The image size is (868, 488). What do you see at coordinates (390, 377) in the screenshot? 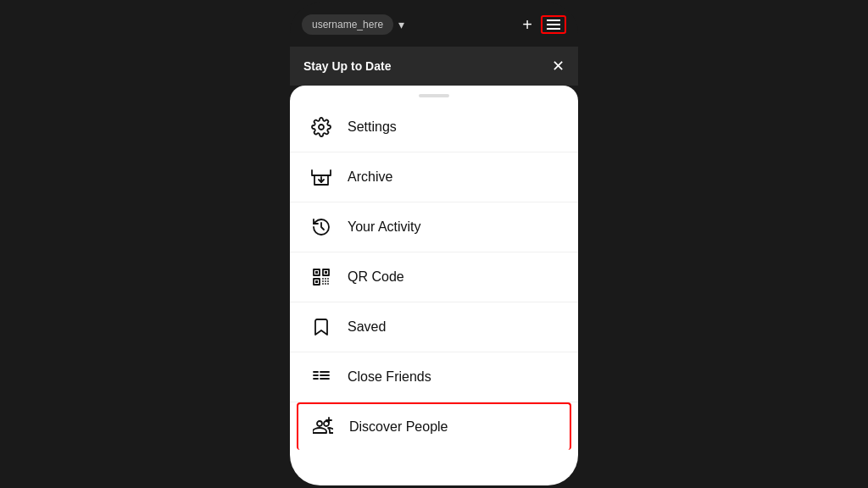
I see `close-friends-label: Close Friends` at bounding box center [390, 377].